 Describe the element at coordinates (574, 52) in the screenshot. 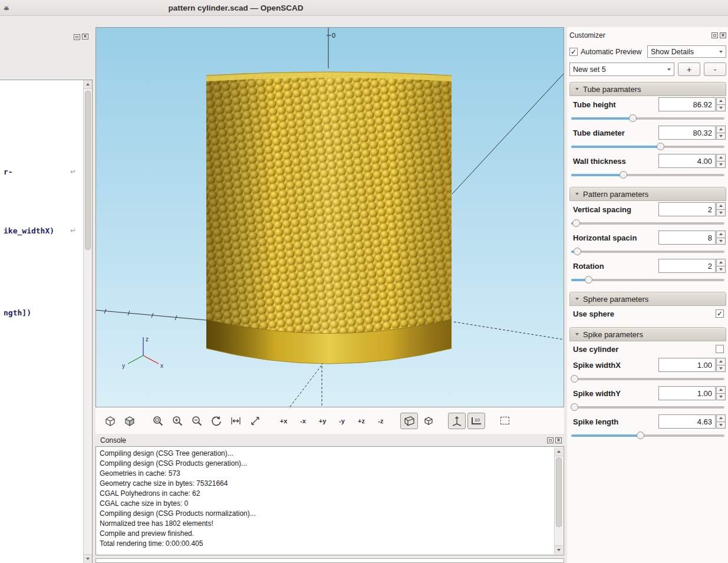

I see `automatic-preview-checkbox: ✓` at that location.